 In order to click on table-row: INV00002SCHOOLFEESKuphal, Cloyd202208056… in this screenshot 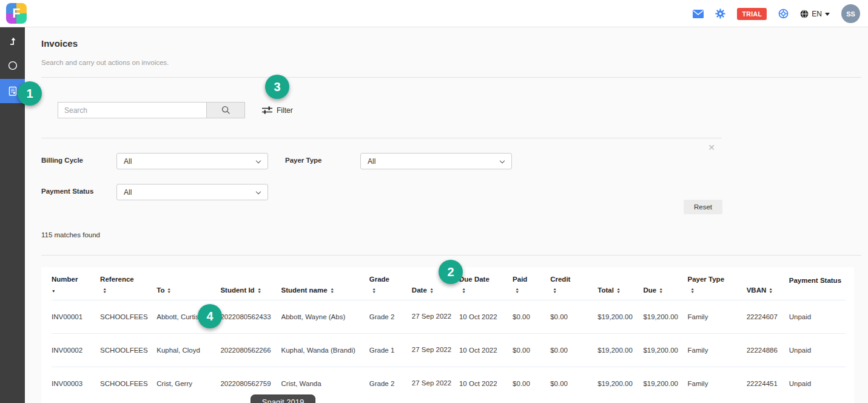, I will do `click(449, 350)`.